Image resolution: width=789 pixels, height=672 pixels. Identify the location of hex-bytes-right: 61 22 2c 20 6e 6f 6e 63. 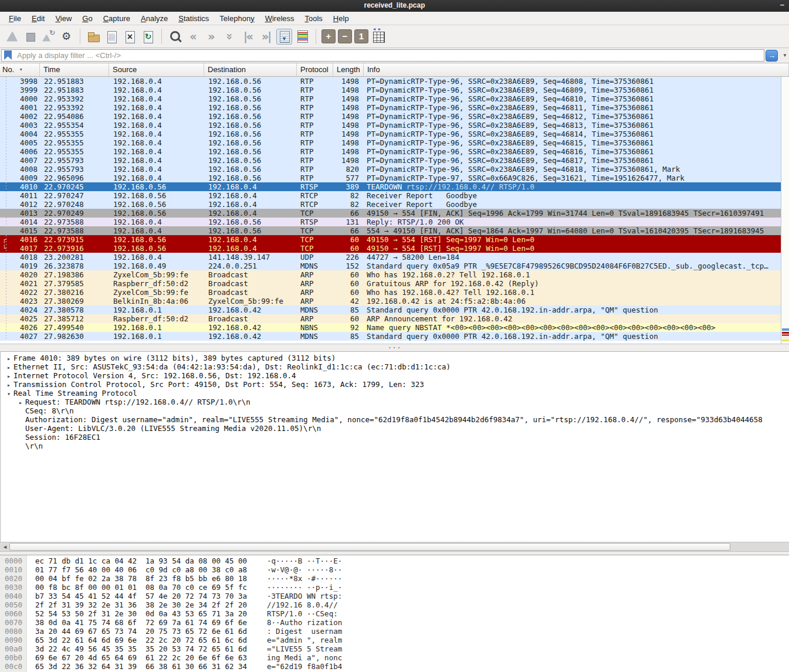
(206, 658).